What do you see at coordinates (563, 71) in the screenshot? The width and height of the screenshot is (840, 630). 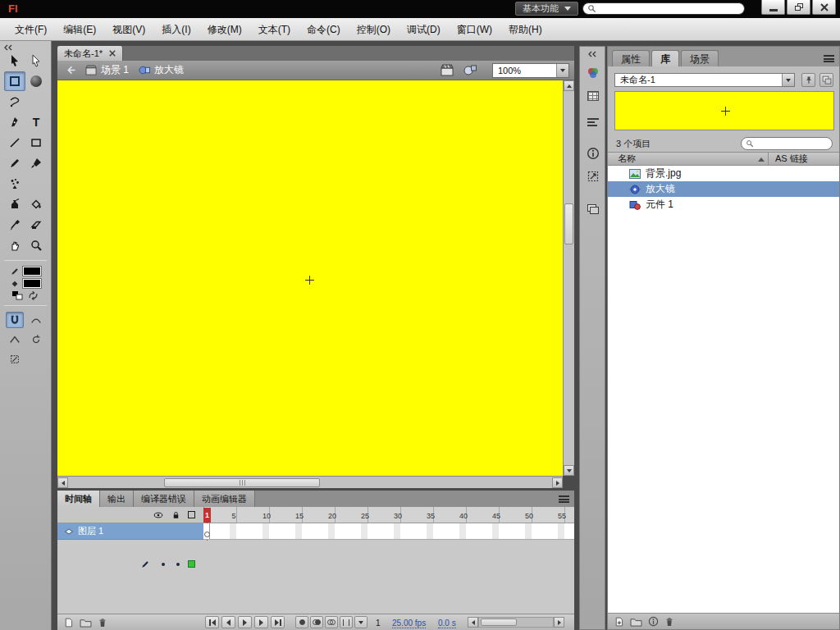 I see `zoom-dropdown-button` at bounding box center [563, 71].